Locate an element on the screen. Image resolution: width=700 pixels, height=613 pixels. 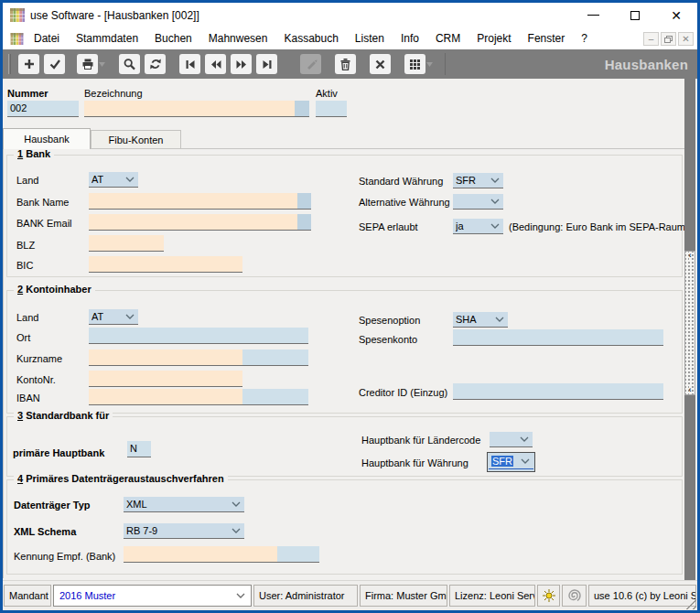
ort-label: Ort is located at coordinates (24, 338).